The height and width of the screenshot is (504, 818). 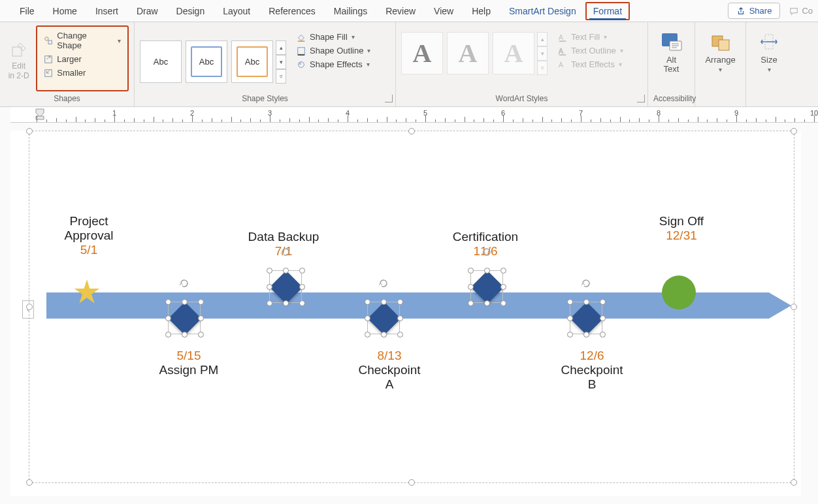 What do you see at coordinates (542, 54) in the screenshot?
I see `wordart-scroll-down: ▾` at bounding box center [542, 54].